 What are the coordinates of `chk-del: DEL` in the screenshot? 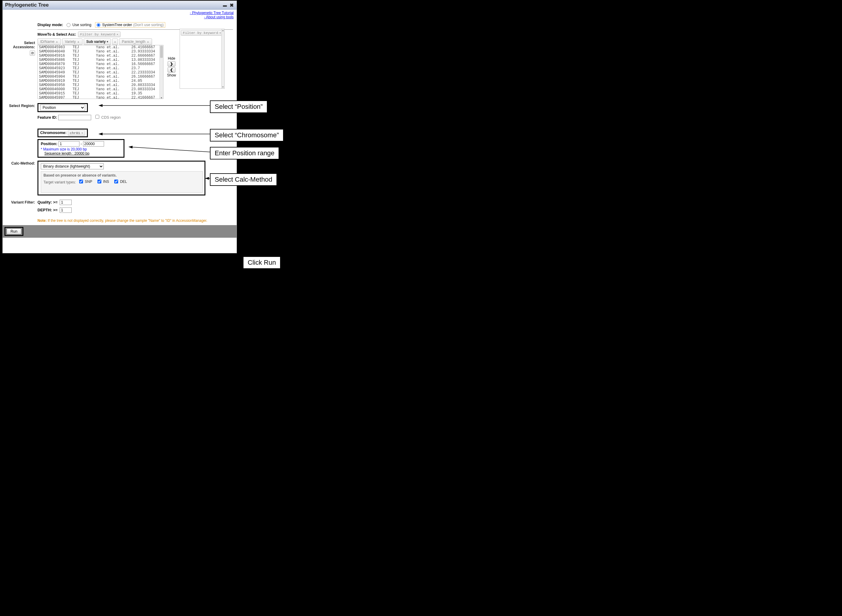 It's located at (120, 181).